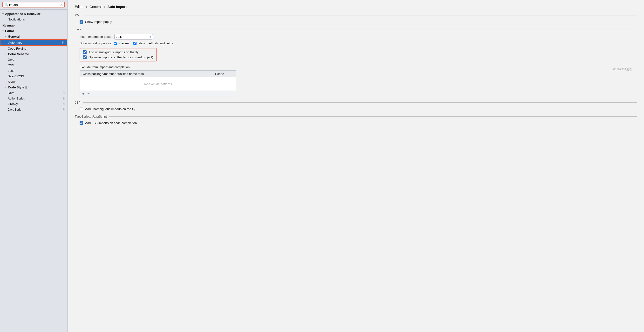  What do you see at coordinates (114, 52) in the screenshot?
I see `add-unambiguous-label: Add unambiguous imports on the fly` at bounding box center [114, 52].